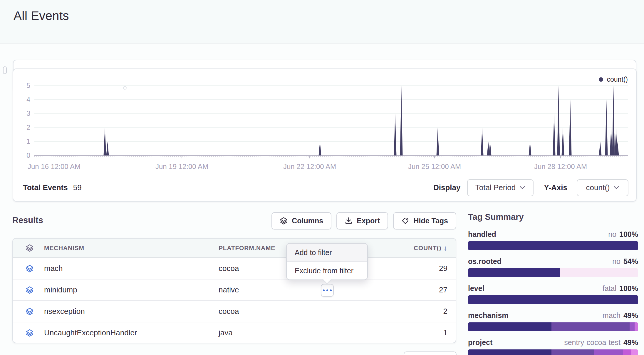  Describe the element at coordinates (476, 289) in the screenshot. I see `tag-name: level` at that location.